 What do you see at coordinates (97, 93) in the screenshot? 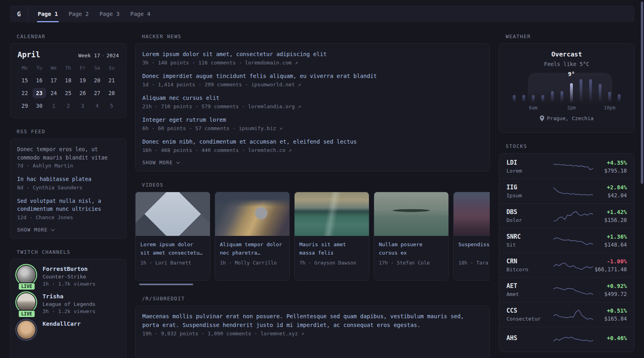
I see `calendar-day: 27` at bounding box center [97, 93].